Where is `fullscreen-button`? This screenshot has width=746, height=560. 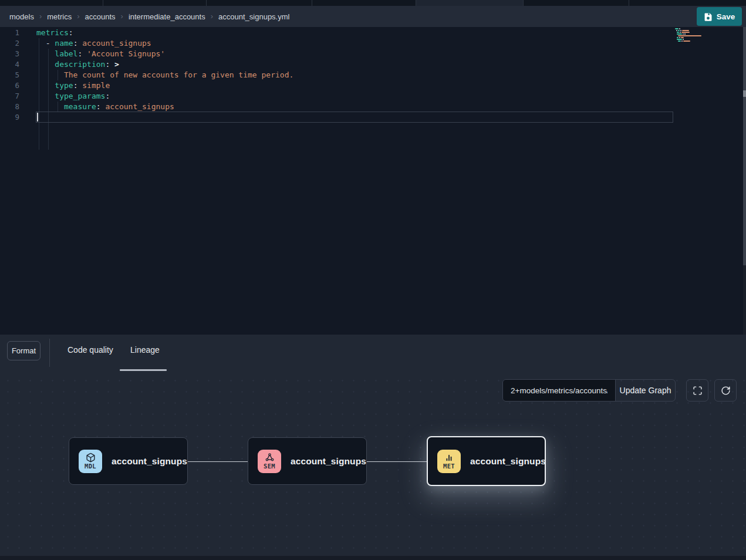 fullscreen-button is located at coordinates (697, 390).